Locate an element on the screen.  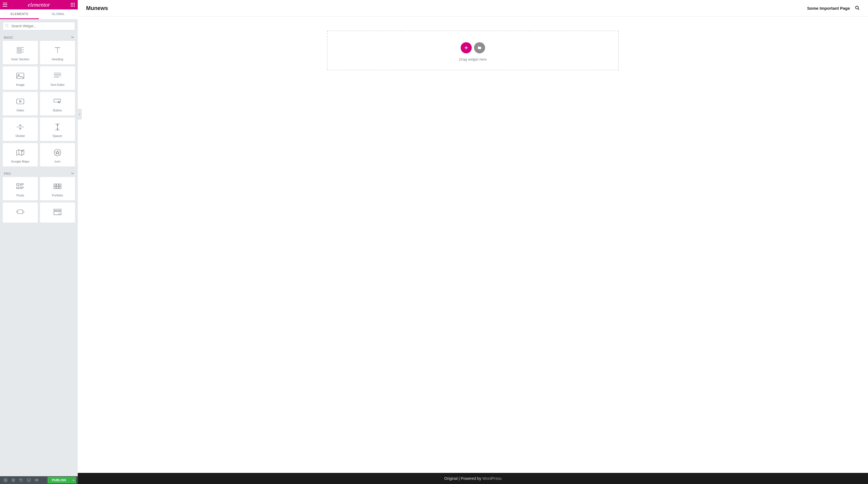
widget-label: Divider is located at coordinates (20, 136).